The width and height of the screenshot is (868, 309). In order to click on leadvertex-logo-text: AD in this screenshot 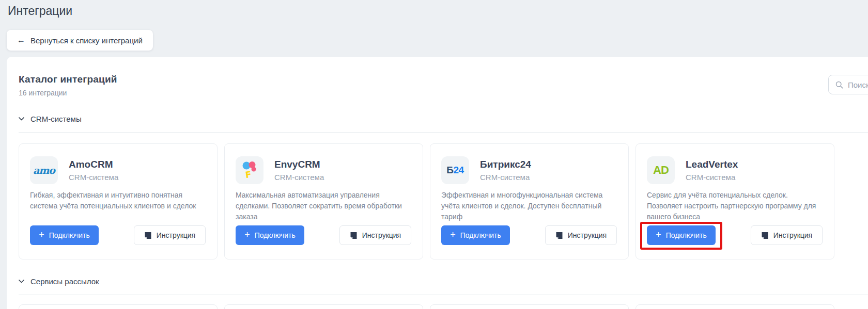, I will do `click(661, 170)`.